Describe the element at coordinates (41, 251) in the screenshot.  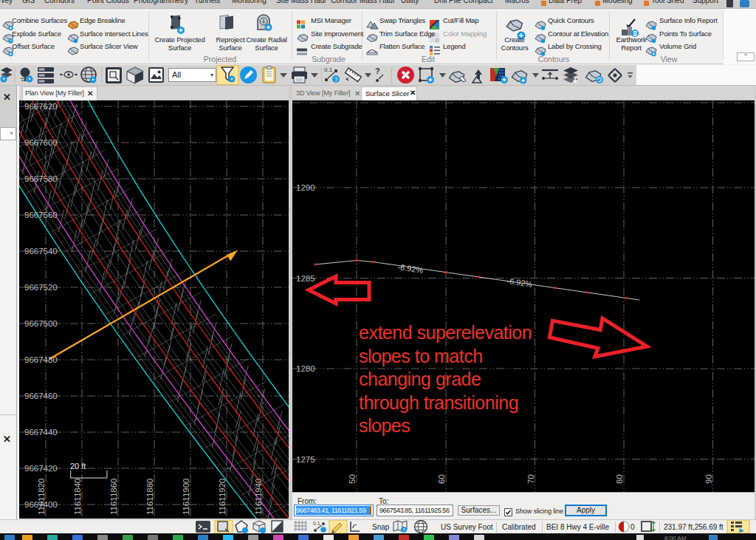
I see `svg-text: 9667540` at that location.